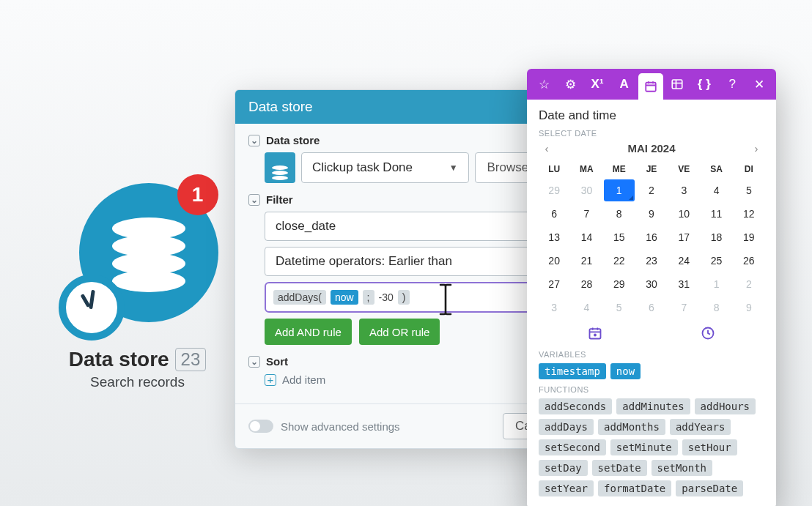 This screenshot has height=506, width=812. Describe the element at coordinates (619, 237) in the screenshot. I see `calendar-day: 15` at that location.